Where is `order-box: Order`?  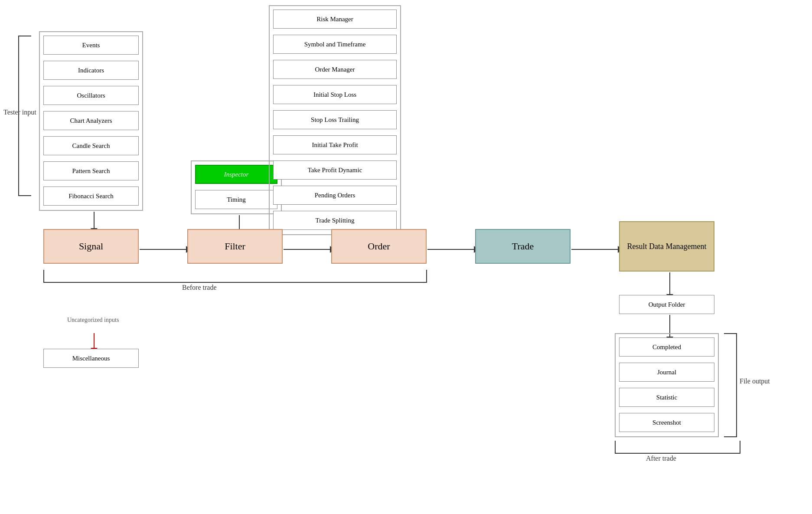
order-box: Order is located at coordinates (379, 246).